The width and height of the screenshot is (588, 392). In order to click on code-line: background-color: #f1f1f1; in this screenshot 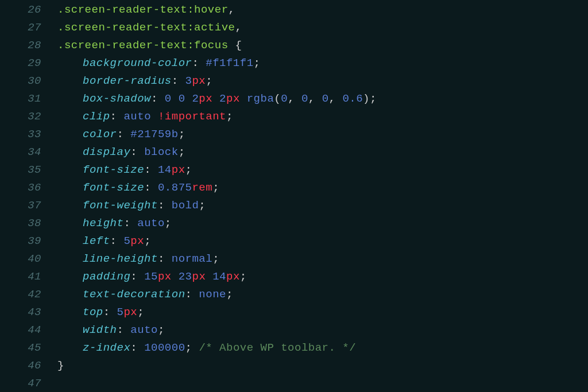, I will do `click(323, 63)`.